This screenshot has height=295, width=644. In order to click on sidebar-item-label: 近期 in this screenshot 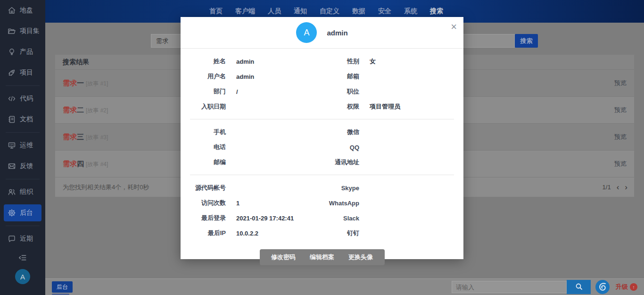, I will do `click(26, 239)`.